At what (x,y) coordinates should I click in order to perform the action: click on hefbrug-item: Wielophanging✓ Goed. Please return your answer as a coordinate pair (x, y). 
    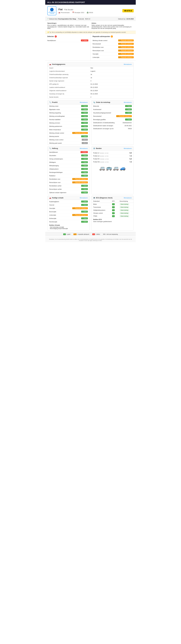
    Looking at the image, I should click on (68, 166).